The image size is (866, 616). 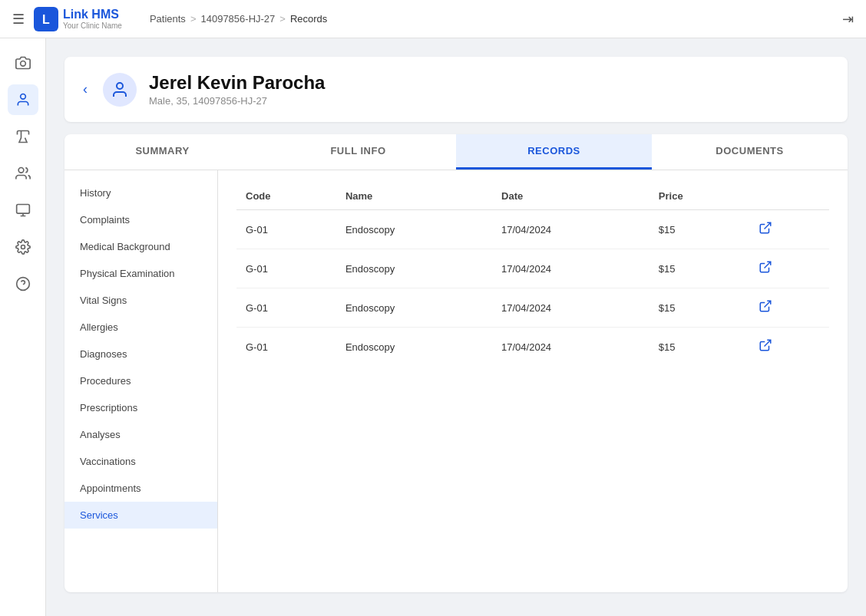 What do you see at coordinates (415, 196) in the screenshot?
I see `col-name: Name` at bounding box center [415, 196].